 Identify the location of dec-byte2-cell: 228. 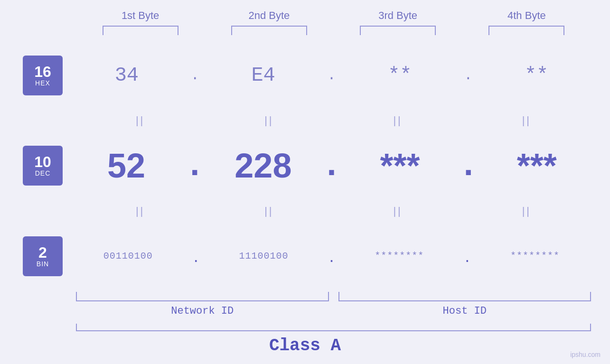
(263, 166).